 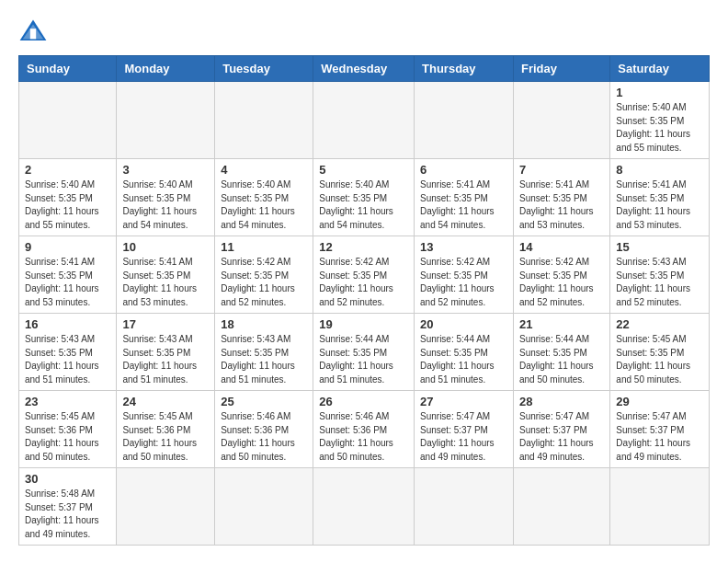 I want to click on day-number: 13, so click(x=463, y=247).